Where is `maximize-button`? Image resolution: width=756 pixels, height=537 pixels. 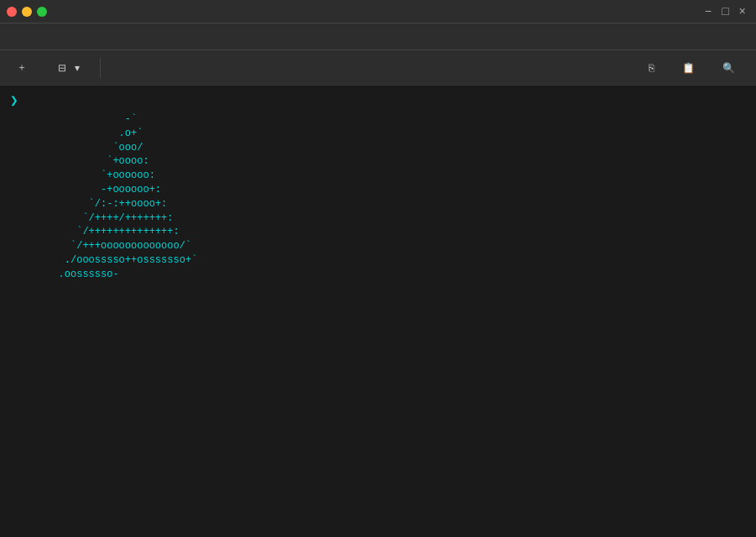 maximize-button is located at coordinates (42, 12).